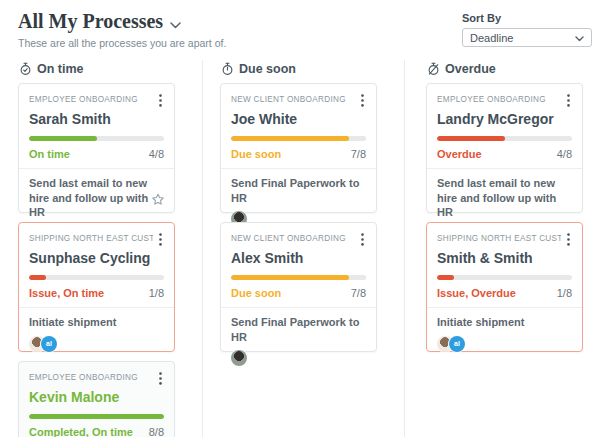 This screenshot has height=437, width=600. I want to click on card-title: Kevin Malone, so click(96, 397).